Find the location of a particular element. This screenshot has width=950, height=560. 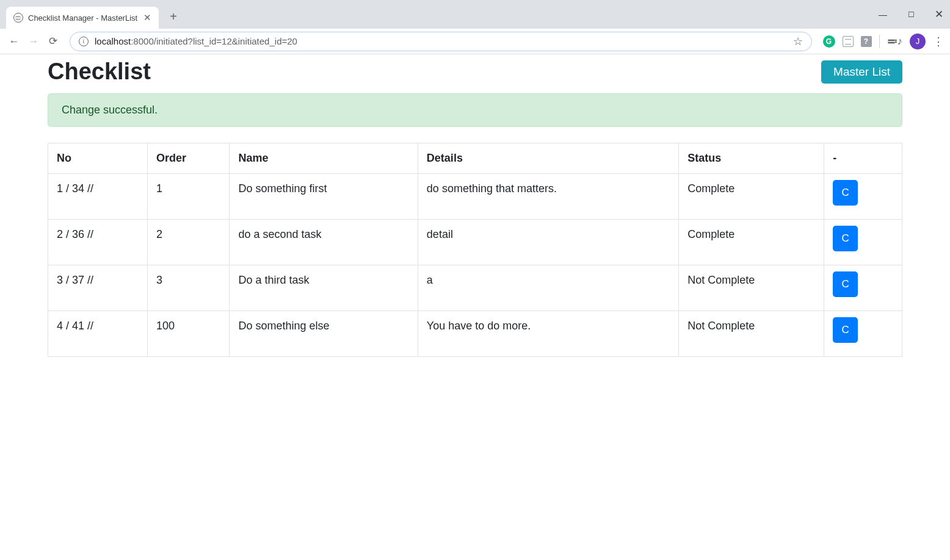

site-info-icon: i is located at coordinates (84, 41).